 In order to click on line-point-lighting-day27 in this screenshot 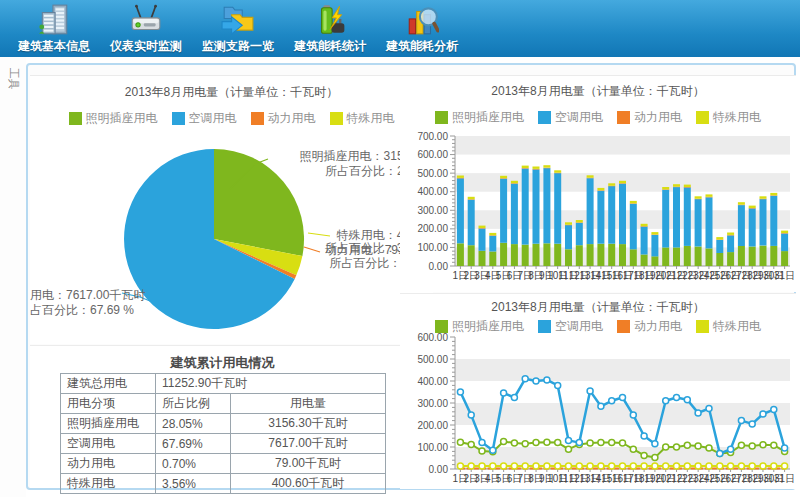, I will do `click(741, 445)`.